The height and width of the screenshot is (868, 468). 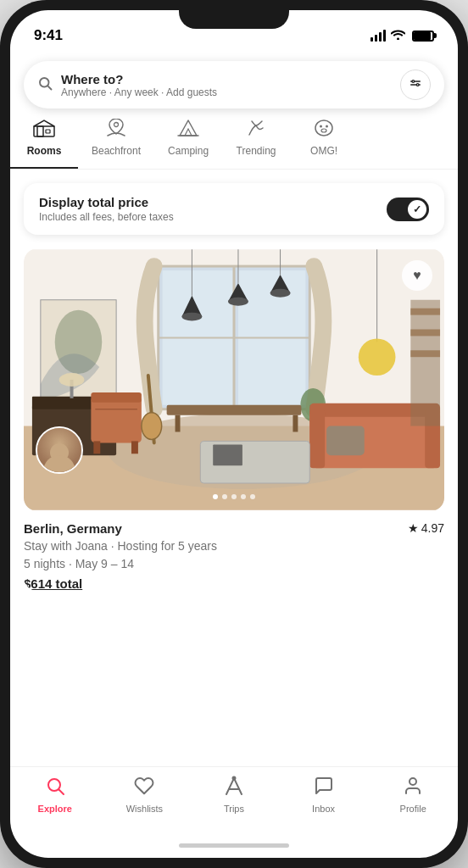 What do you see at coordinates (234, 85) in the screenshot?
I see `search-bar: Where to? Anywhere · Any week · Add gues…` at bounding box center [234, 85].